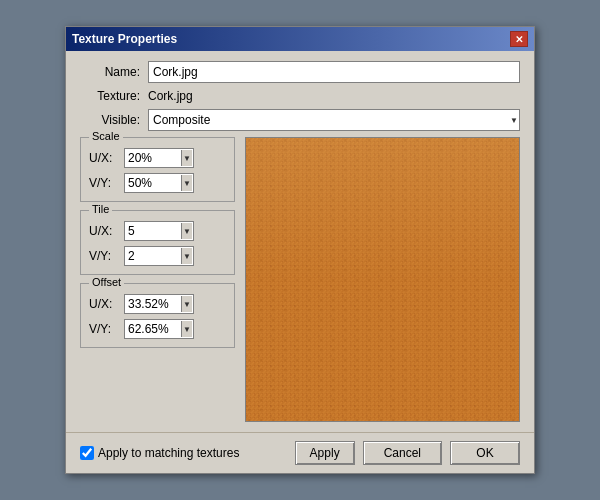 The height and width of the screenshot is (500, 600). Describe the element at coordinates (158, 170) in the screenshot. I see `scale-group-content: U/X: 20% 25% 50% 100% ▼` at that location.